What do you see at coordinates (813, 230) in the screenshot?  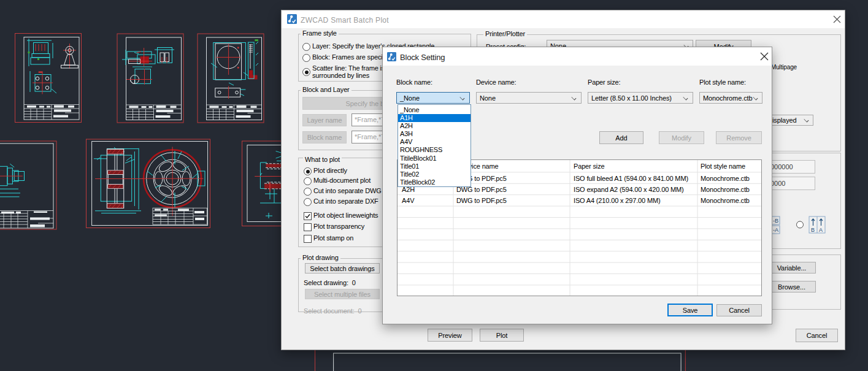 I see `svg-text: B` at bounding box center [813, 230].